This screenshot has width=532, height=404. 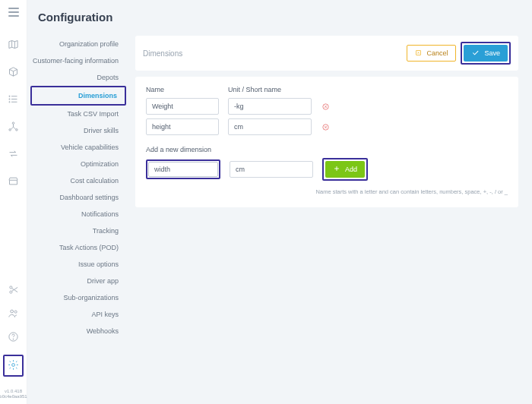 What do you see at coordinates (78, 164) in the screenshot?
I see `sidebar-item-optimization: Optimization` at bounding box center [78, 164].